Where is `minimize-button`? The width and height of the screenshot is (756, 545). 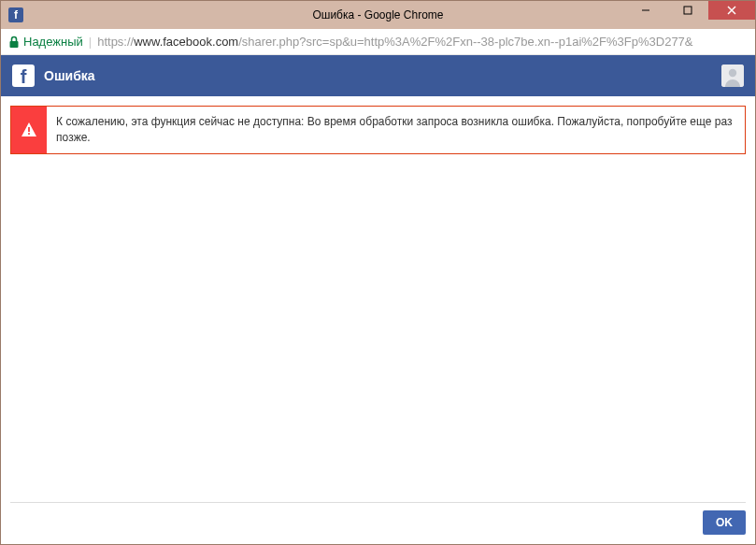 minimize-button is located at coordinates (645, 10).